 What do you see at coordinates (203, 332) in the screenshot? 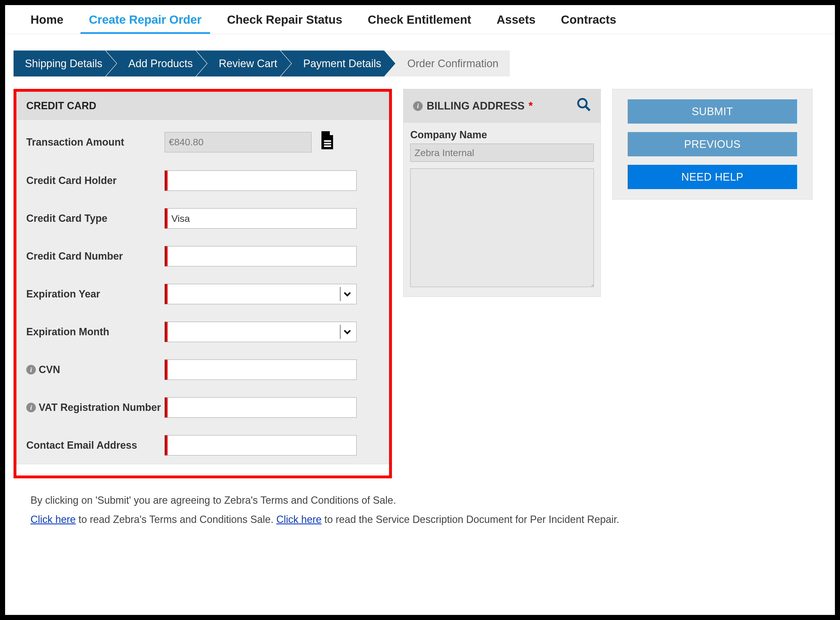
I see `row-exp-month: Expiration Month` at bounding box center [203, 332].